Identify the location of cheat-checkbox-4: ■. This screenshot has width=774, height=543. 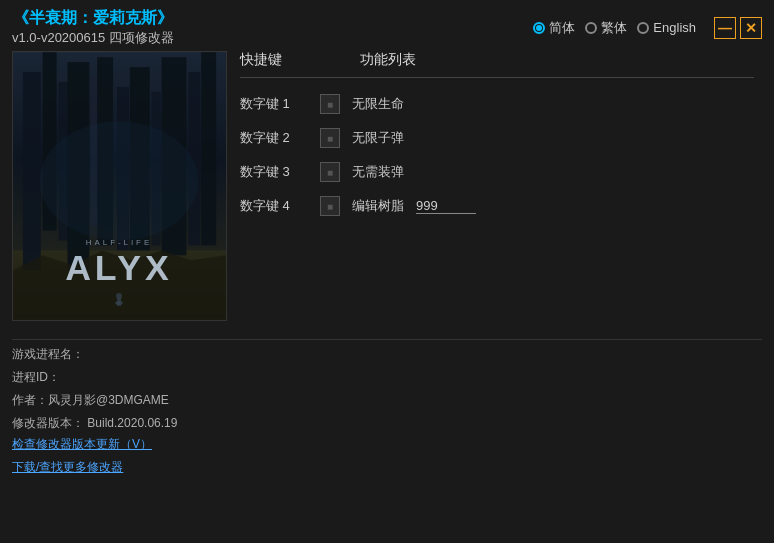
(330, 206).